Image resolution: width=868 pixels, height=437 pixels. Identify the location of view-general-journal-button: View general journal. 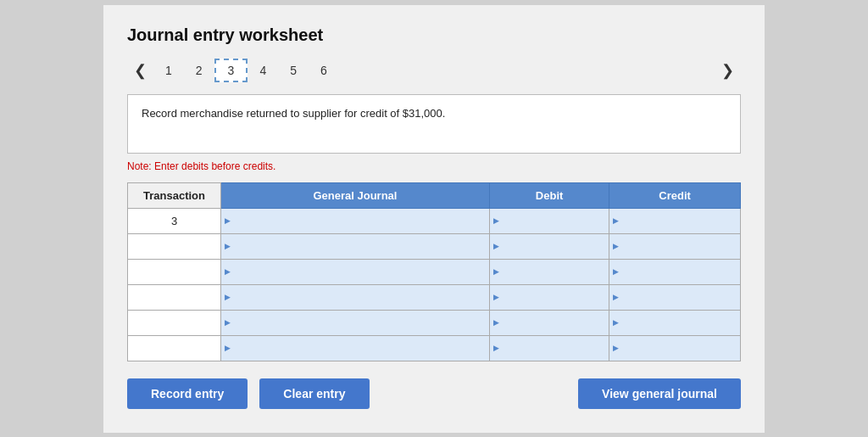
(659, 394).